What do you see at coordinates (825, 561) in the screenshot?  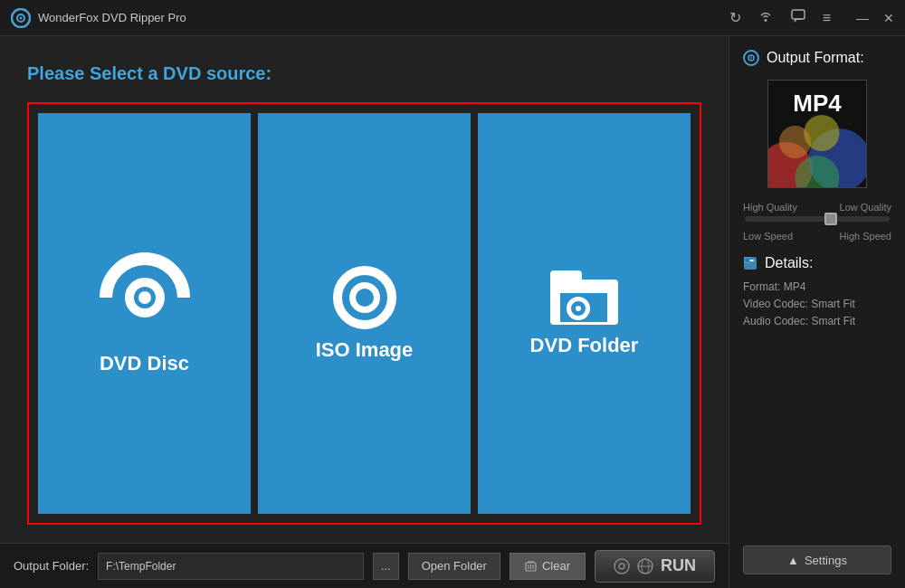 I see `settings-label: Settings` at bounding box center [825, 561].